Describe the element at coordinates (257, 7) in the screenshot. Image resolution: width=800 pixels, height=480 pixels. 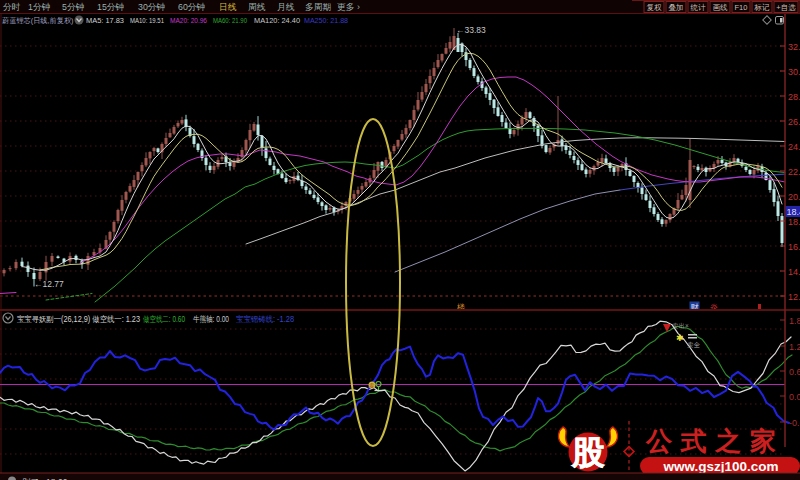
I see `svg-text: 周线` at that location.